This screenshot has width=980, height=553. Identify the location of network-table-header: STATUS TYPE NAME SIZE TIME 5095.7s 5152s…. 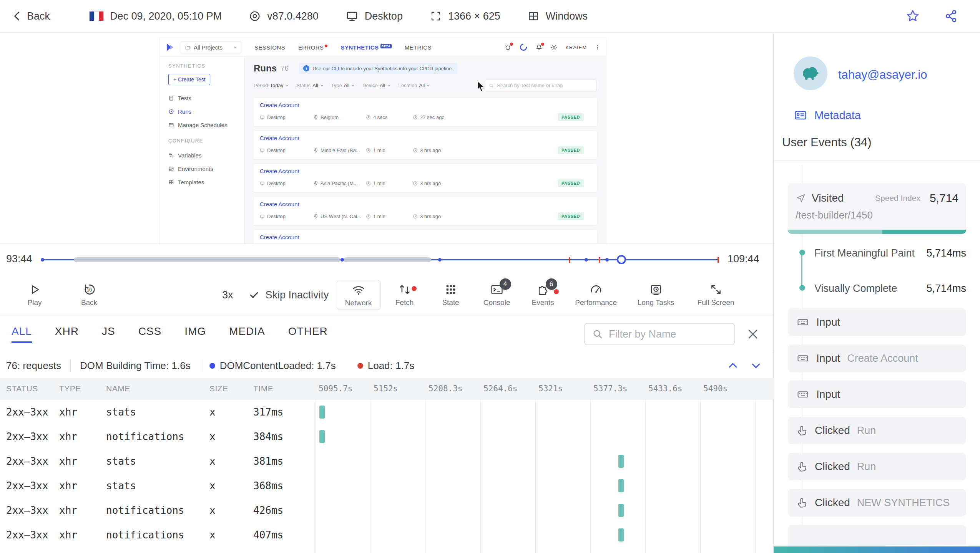
(387, 389).